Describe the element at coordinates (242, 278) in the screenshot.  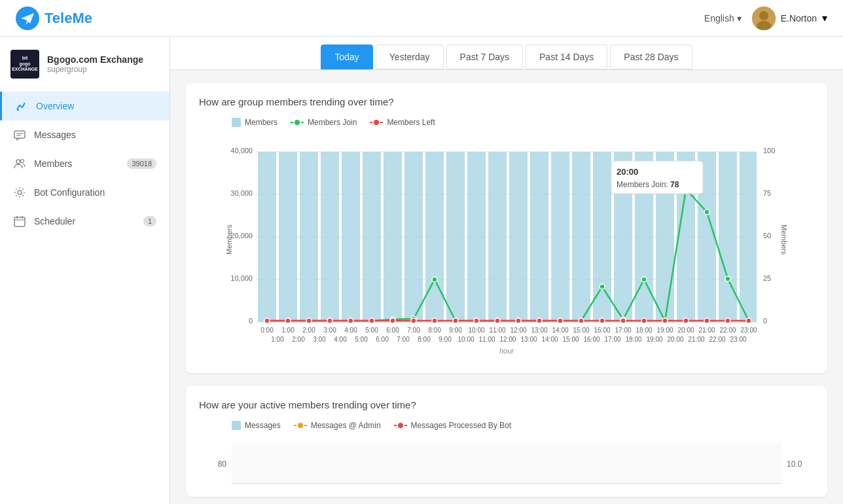
I see `svg-text: 10,000` at that location.